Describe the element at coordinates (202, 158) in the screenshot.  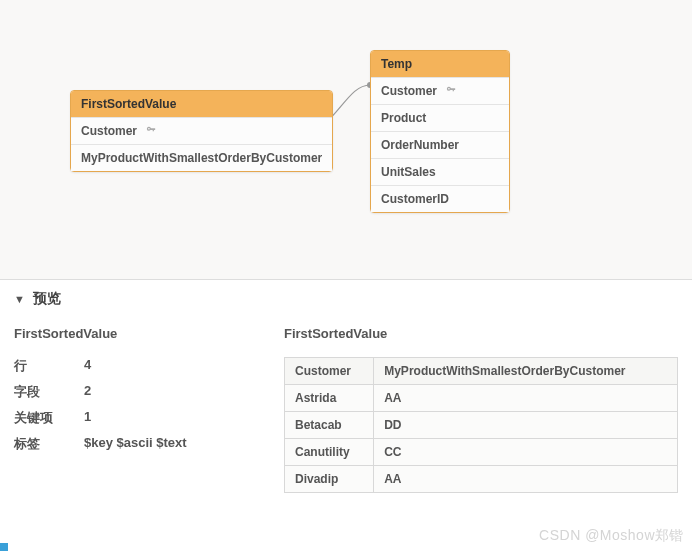
I see `field-myproduct: MyProductWithSmallestOrderByCustomer` at that location.